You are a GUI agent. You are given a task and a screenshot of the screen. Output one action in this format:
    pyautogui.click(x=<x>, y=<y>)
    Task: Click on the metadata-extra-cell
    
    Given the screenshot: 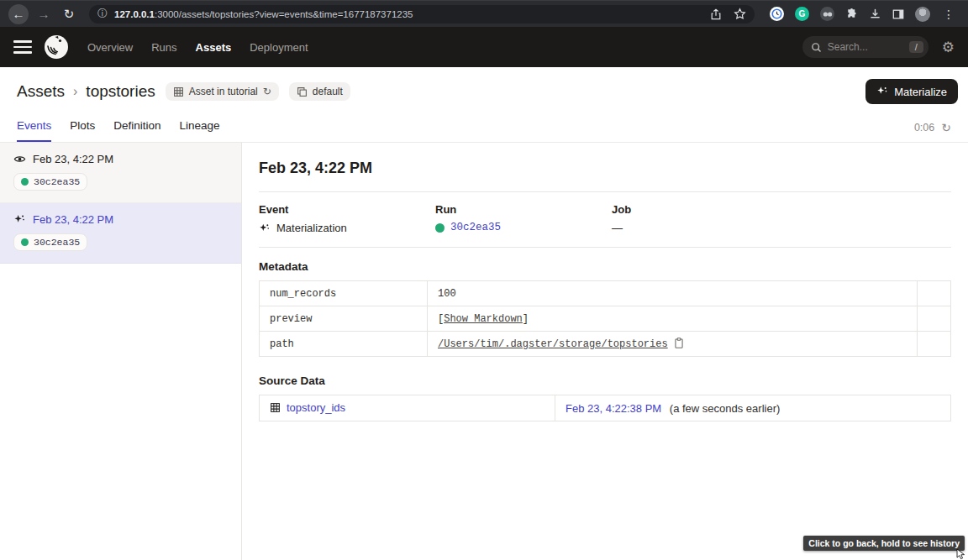 What is the action you would take?
    pyautogui.click(x=934, y=294)
    